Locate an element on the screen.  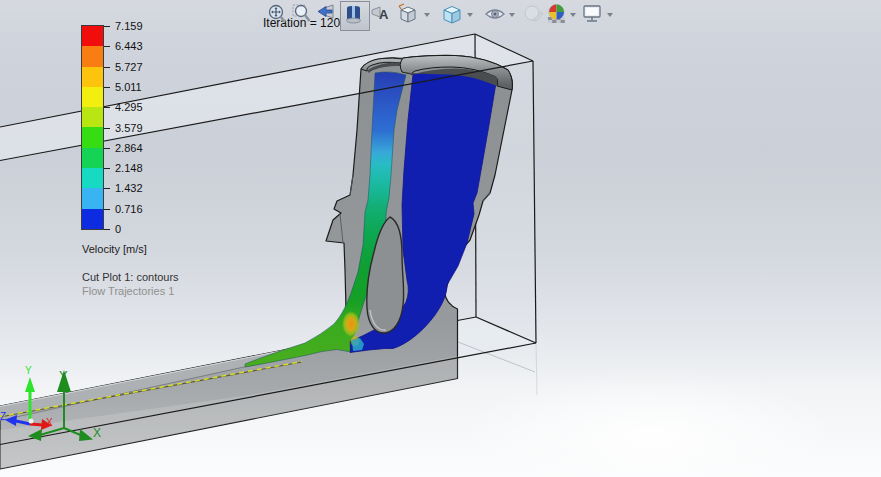
small-triad-z-label: Z is located at coordinates (3, 416).